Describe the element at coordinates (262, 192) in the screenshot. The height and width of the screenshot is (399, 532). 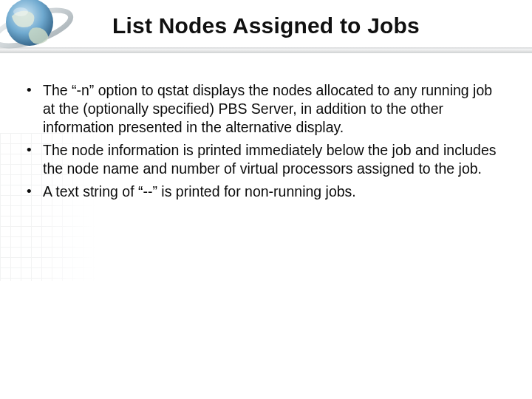
I see `list-item: A text string of “--” is printed for non…` at that location.